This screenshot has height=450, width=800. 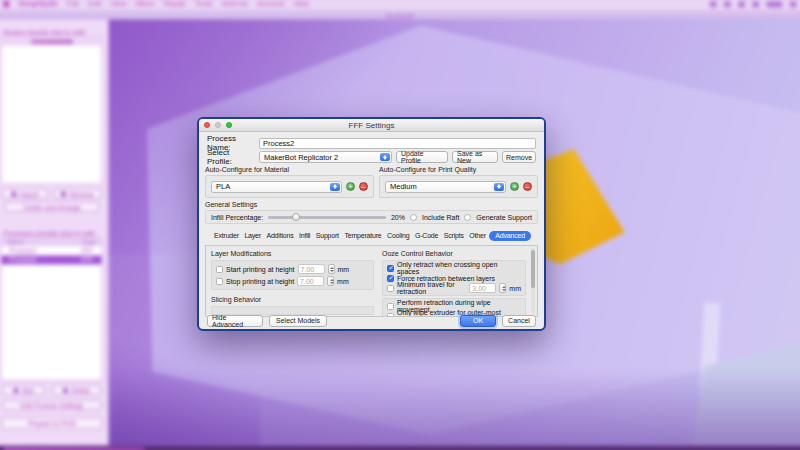 What do you see at coordinates (454, 236) in the screenshot?
I see `tab-scripts: Scripts` at bounding box center [454, 236].